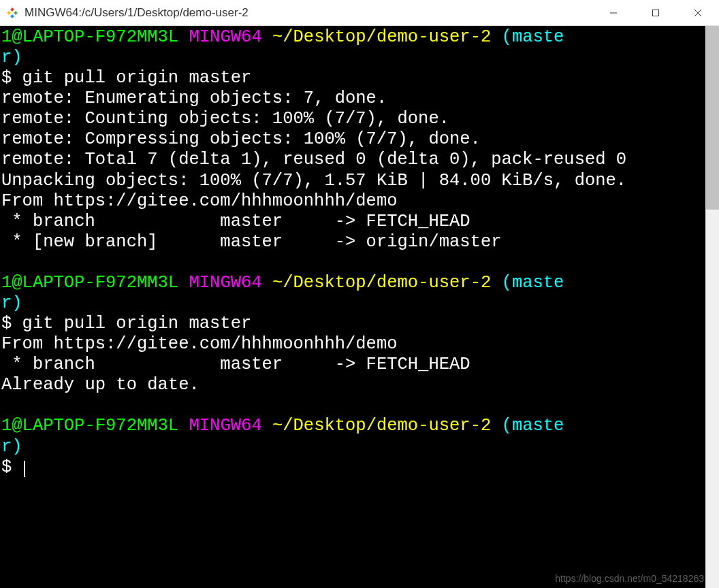 This screenshot has height=588, width=719. Describe the element at coordinates (698, 12) in the screenshot. I see `close-button` at that location.